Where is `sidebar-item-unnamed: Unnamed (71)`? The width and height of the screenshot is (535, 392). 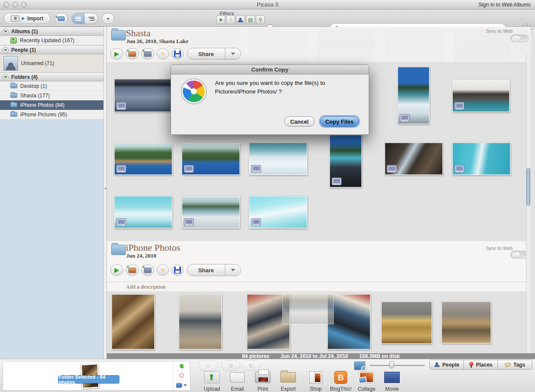 sidebar-item-unnamed: Unnamed (71) is located at coordinates (52, 63).